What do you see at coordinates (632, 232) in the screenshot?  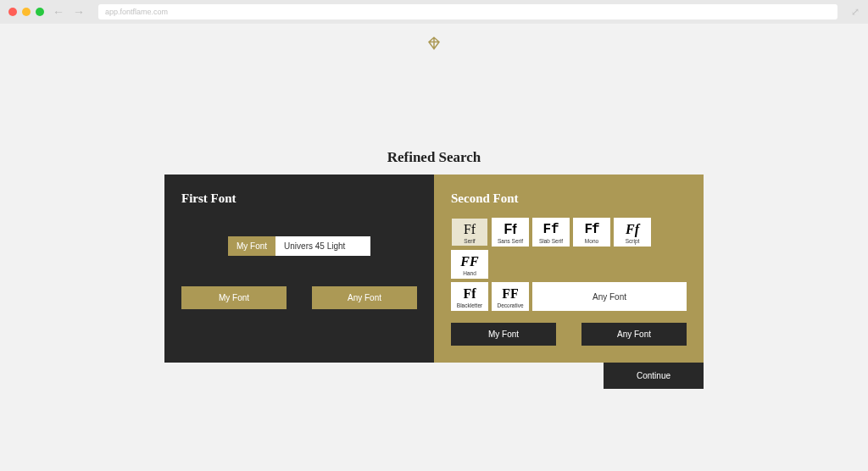 I see `category-tile-script: FfScript` at bounding box center [632, 232].